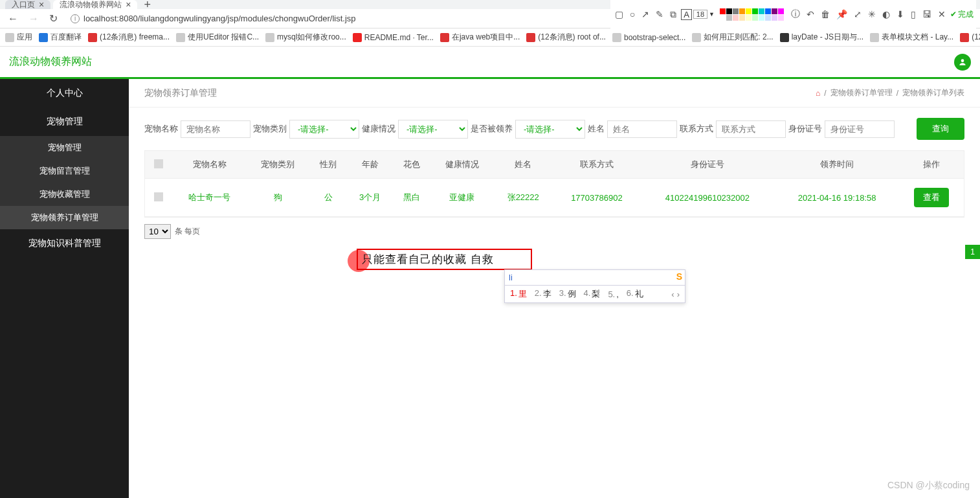  Describe the element at coordinates (712, 14) in the screenshot. I see `chevron-down-icon: ▼` at that location.